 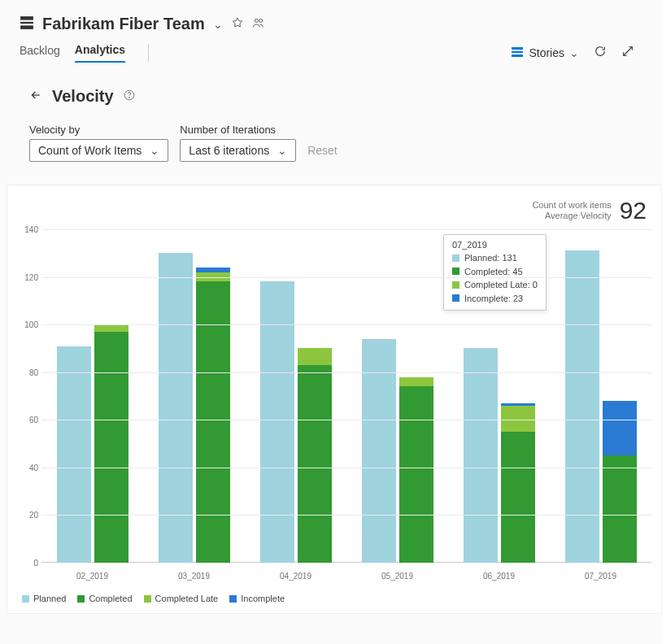 I want to click on x-label: 03_2019, so click(x=194, y=576).